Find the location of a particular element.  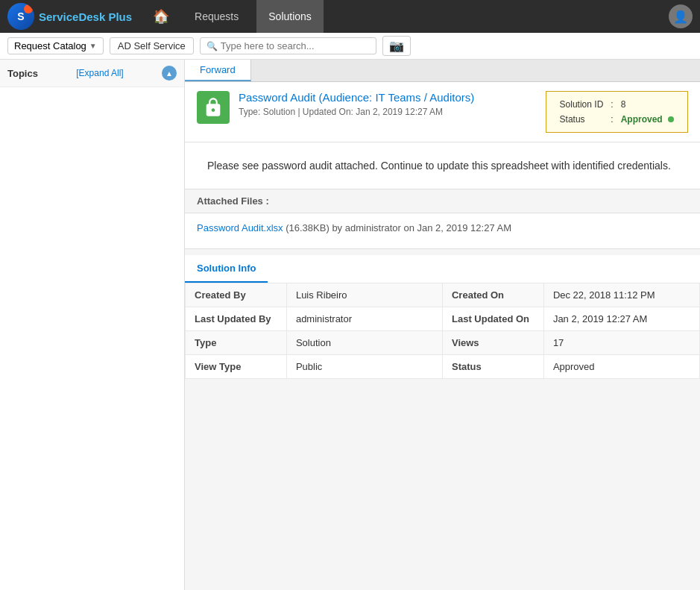

solution-updated-on: Updated On: Jan 2, 2019 12:27 AM is located at coordinates (373, 112).